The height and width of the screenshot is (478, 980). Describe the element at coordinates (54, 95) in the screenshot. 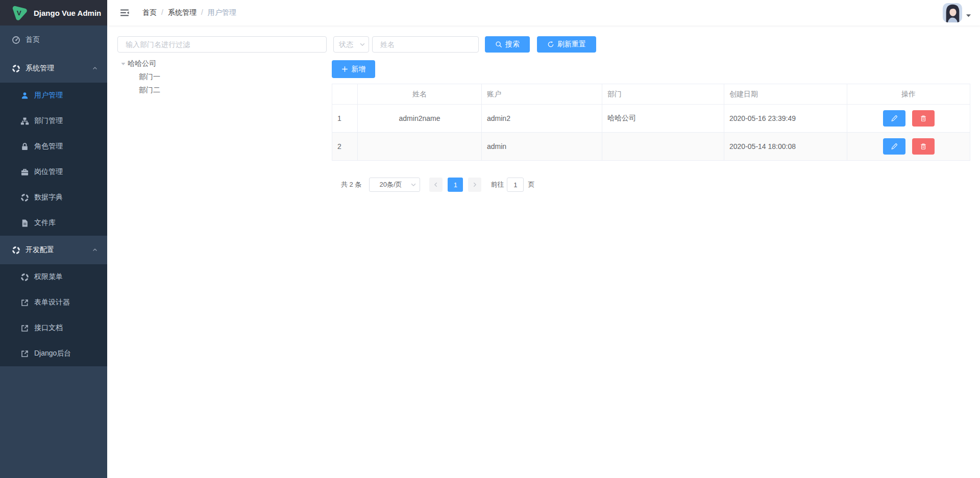

I see `sidebar-item-users: 用户管理` at that location.